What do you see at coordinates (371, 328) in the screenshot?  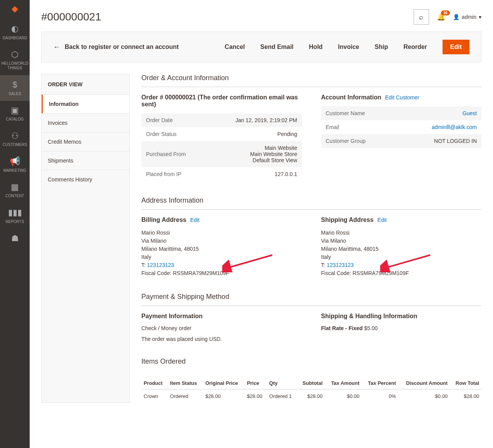 I see `shipping-amount: $5.00` at bounding box center [371, 328].